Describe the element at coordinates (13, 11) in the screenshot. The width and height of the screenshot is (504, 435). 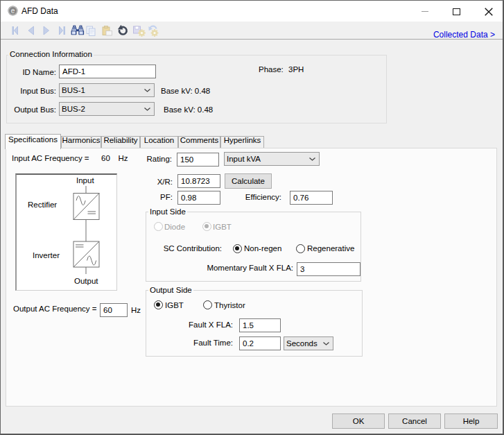
I see `svg-text: e` at that location.